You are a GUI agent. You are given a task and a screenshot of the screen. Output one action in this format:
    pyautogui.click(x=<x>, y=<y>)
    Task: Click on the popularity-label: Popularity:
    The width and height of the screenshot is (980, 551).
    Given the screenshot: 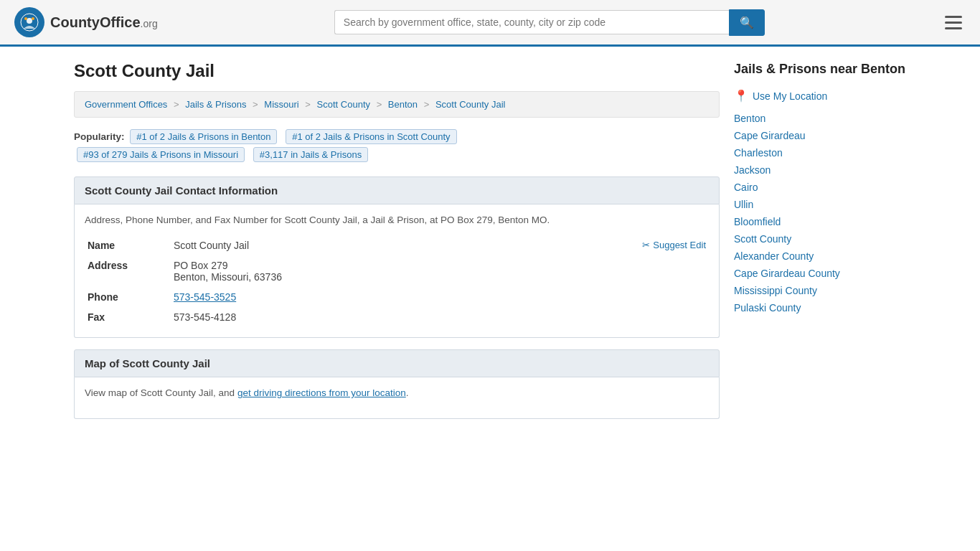 What is the action you would take?
    pyautogui.click(x=99, y=136)
    